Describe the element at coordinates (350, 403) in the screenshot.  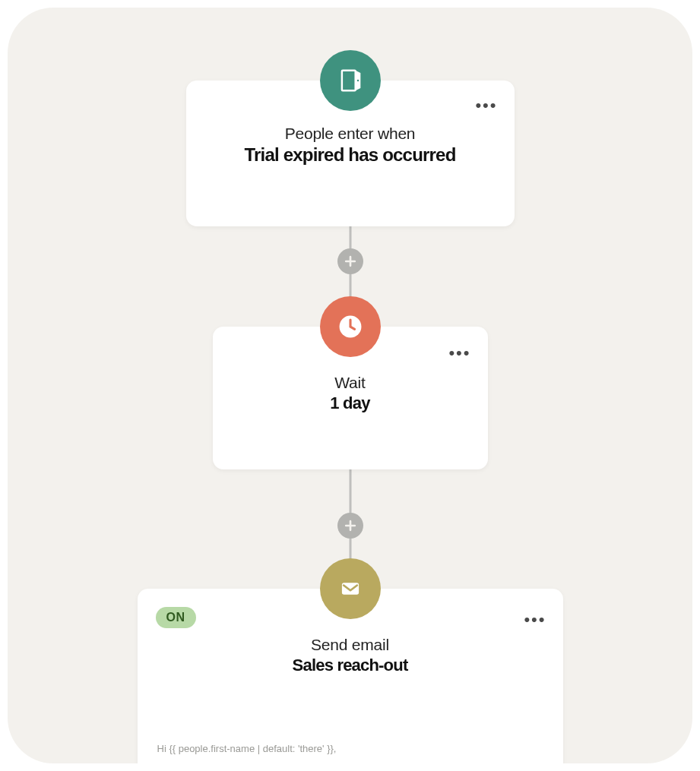
I see `wait-title: 1 day` at that location.